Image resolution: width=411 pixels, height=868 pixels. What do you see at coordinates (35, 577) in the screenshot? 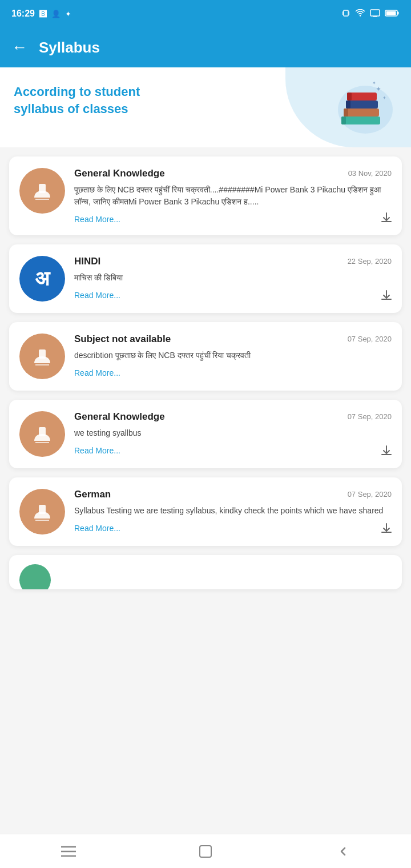
I see `partial-card-icon` at bounding box center [35, 577].